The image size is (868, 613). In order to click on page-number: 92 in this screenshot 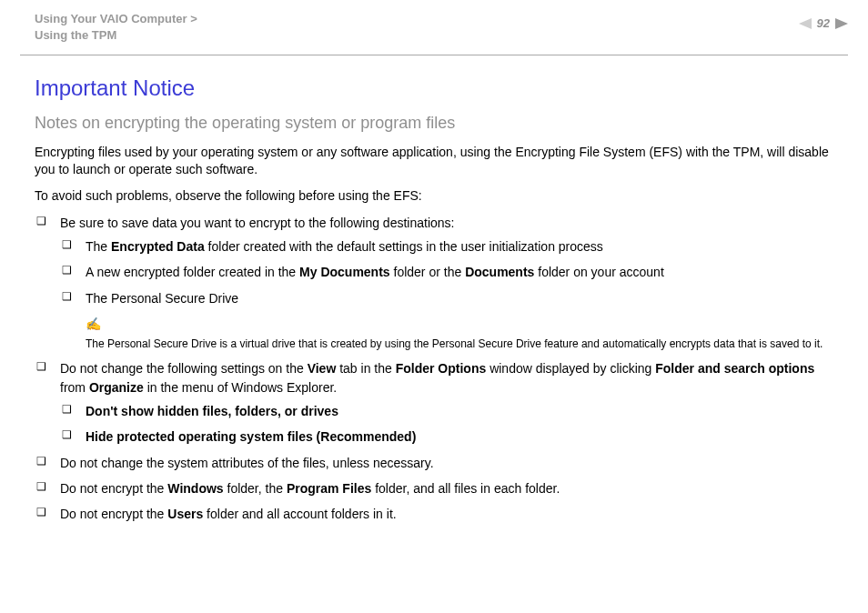, I will do `click(823, 24)`.